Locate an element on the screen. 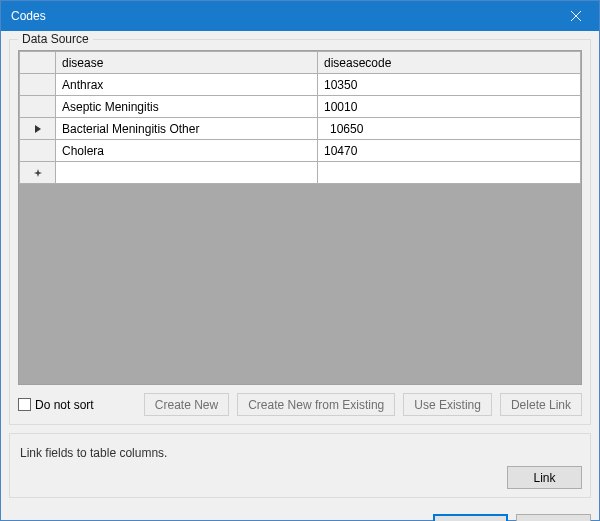 The height and width of the screenshot is (521, 600). new-row-icon is located at coordinates (38, 173).